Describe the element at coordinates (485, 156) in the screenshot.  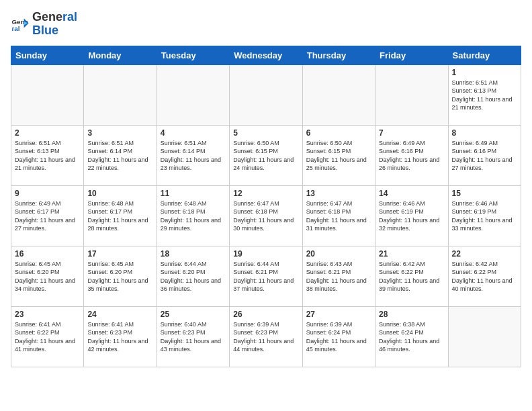
I see `day-info: Sunrise: 6:49 AMSunset: 6:16 PMDaylight:…` at that location.